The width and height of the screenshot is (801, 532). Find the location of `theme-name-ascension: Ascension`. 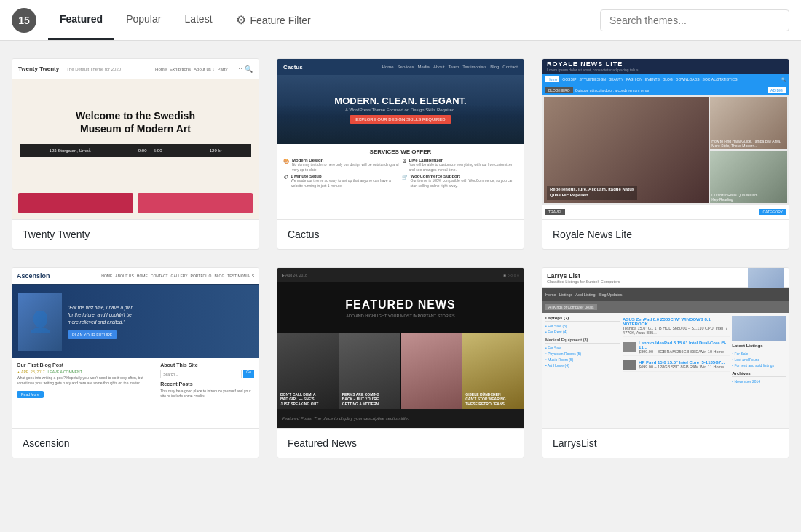

theme-name-ascension: Ascension is located at coordinates (135, 442).